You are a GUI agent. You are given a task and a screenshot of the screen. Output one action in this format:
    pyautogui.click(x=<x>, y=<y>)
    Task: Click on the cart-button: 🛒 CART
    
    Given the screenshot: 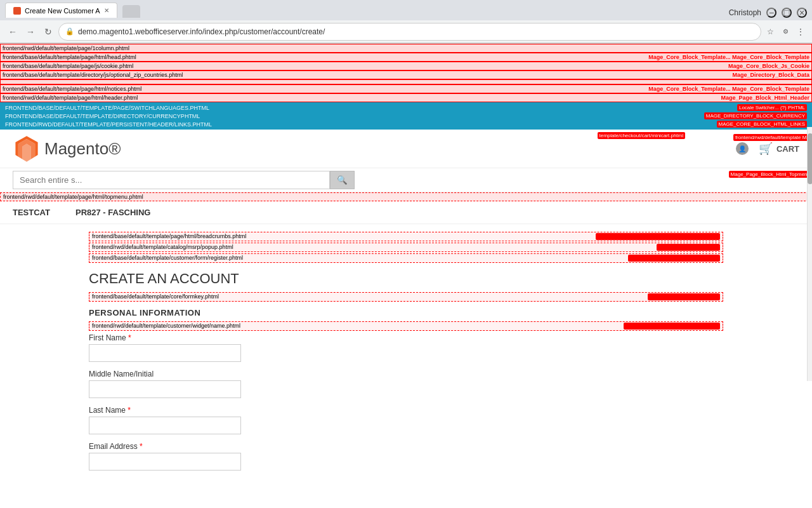 What is the action you would take?
    pyautogui.click(x=779, y=149)
    